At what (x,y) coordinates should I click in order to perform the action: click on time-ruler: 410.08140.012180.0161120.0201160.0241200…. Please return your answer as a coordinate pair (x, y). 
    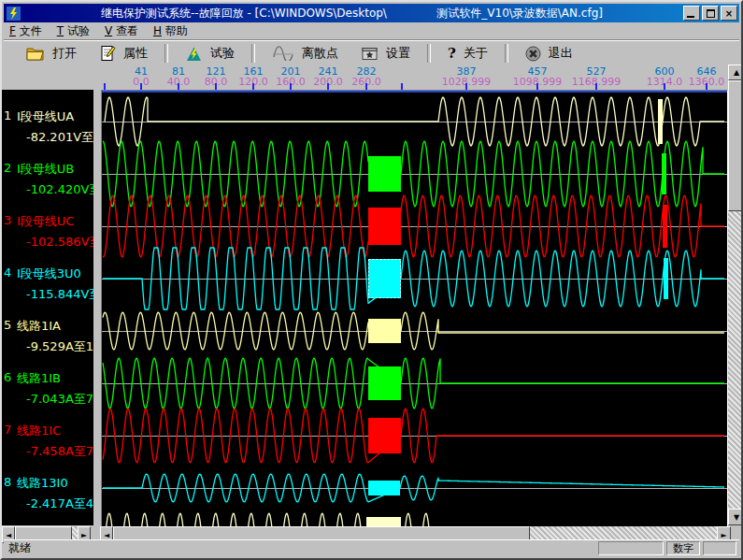
    Looking at the image, I should click on (363, 78).